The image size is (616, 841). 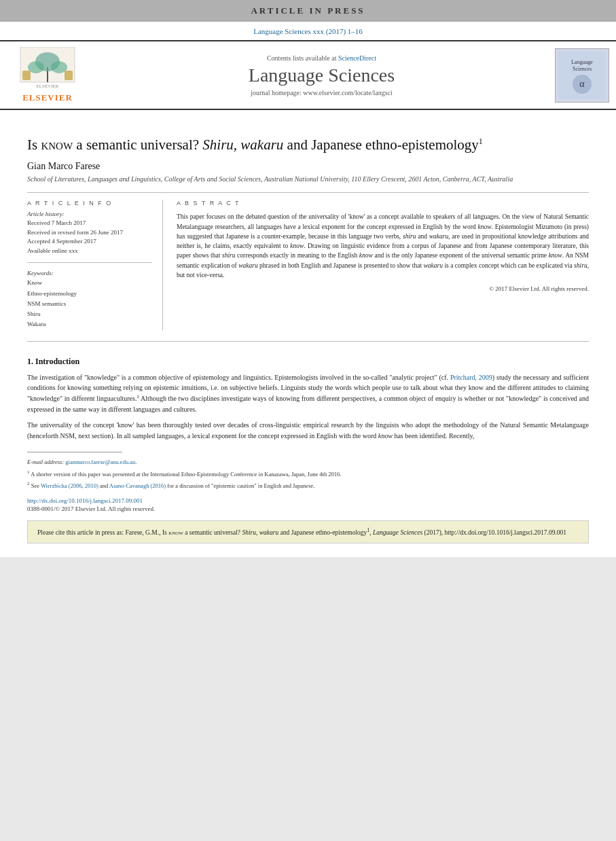 I want to click on doi-line: Language Sciences xxx (2017) 1–16, so click(x=308, y=32).